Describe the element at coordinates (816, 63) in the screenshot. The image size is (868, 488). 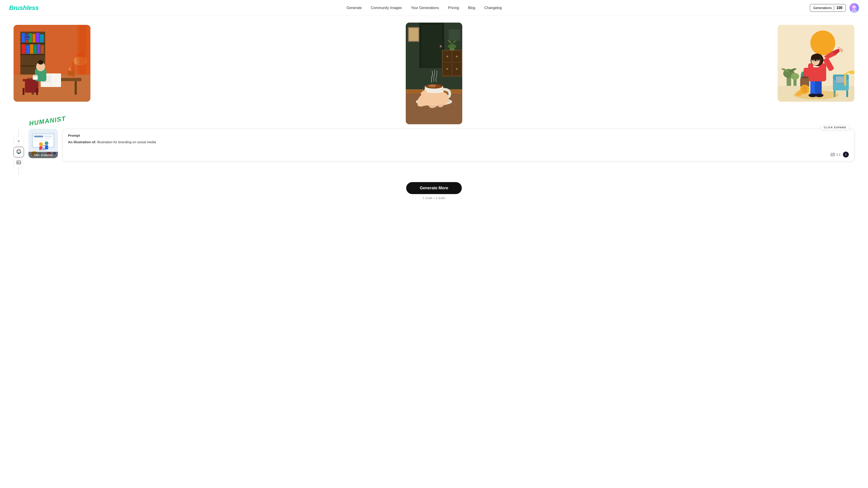
I see `image-card-branding` at that location.